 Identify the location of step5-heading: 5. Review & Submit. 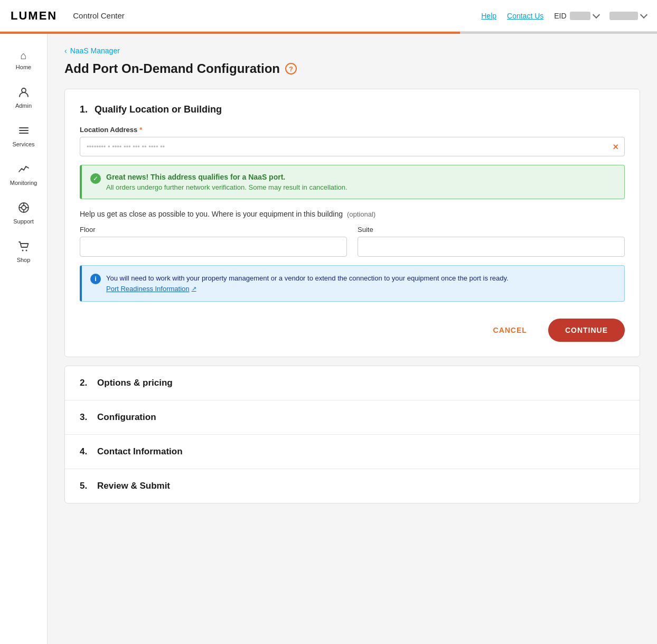
(125, 486).